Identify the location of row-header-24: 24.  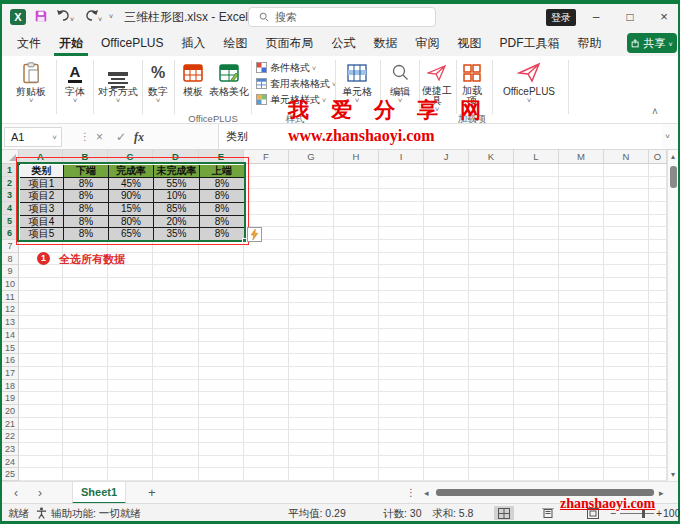
(10, 462).